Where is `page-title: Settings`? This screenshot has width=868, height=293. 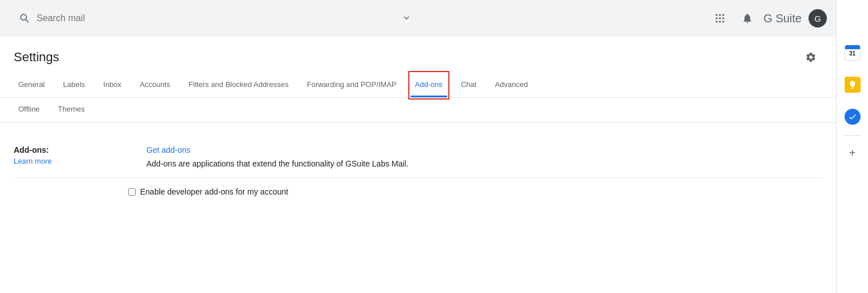 page-title: Settings is located at coordinates (37, 57).